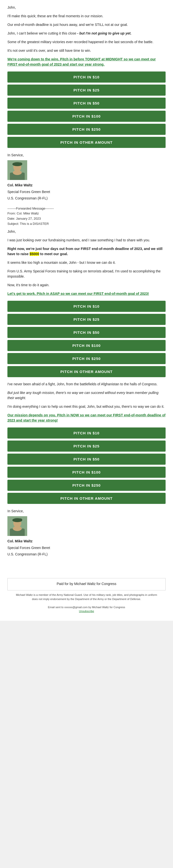  I want to click on para-3-italic: - but I'm not going to give up yet., so click(104, 33).